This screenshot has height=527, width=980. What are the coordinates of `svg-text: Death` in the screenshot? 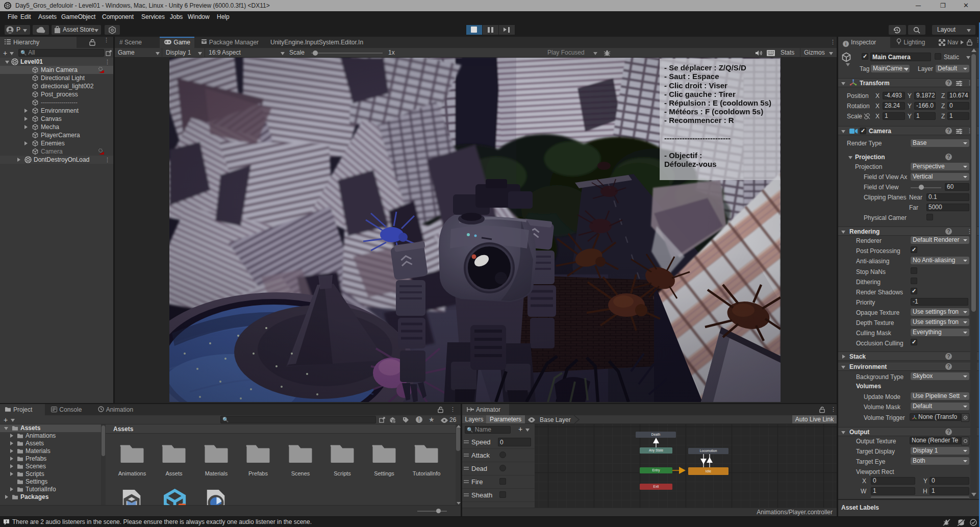 It's located at (656, 435).